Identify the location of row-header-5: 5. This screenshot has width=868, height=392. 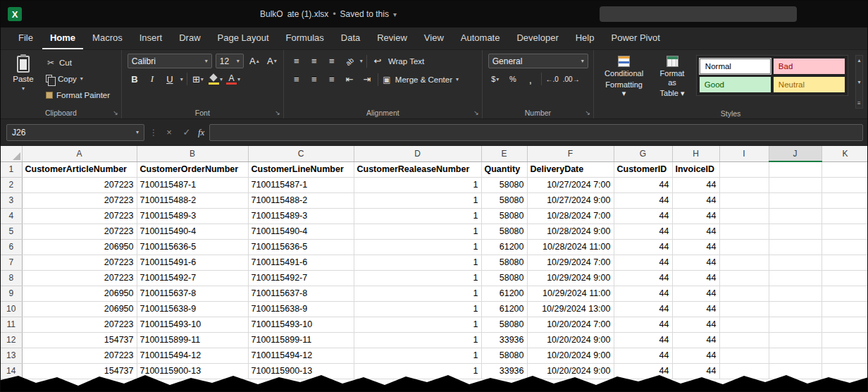
(11, 231).